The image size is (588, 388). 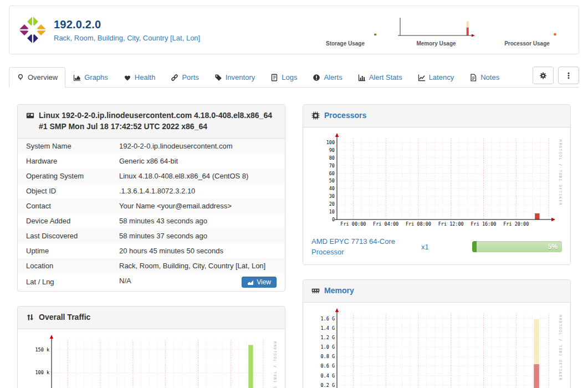 I want to click on attr-label: Last Discovered, so click(x=64, y=236).